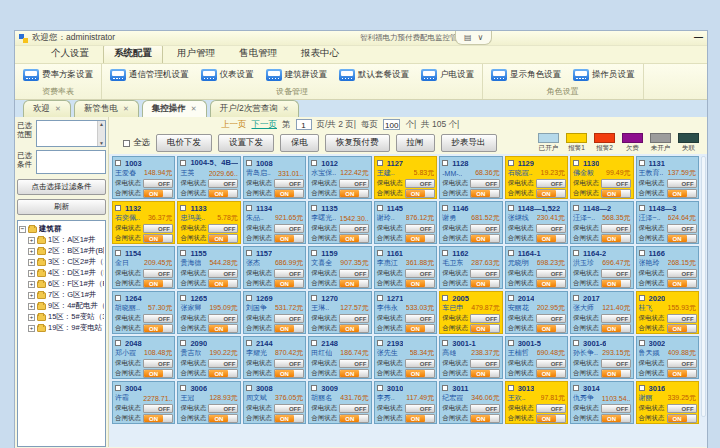 This screenshot has width=720, height=448. Describe the element at coordinates (265, 125) in the screenshot. I see `next-page-link: 下一页` at that location.